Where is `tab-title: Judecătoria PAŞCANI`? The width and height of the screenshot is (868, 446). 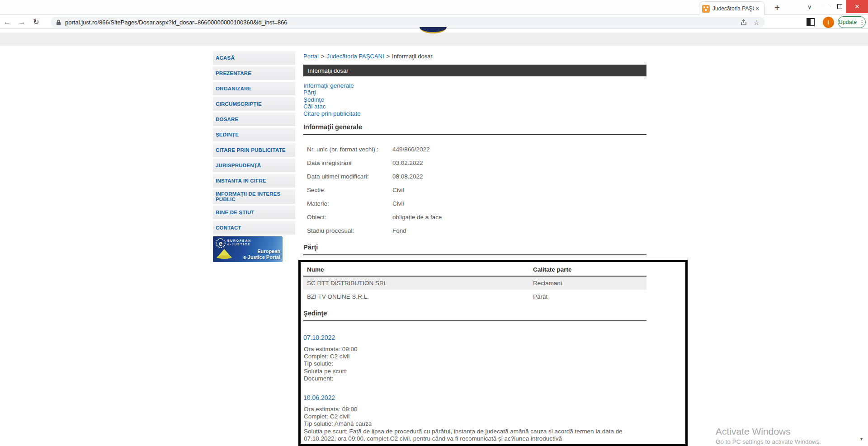
tab-title: Judecătoria PAŞCANI is located at coordinates (733, 9).